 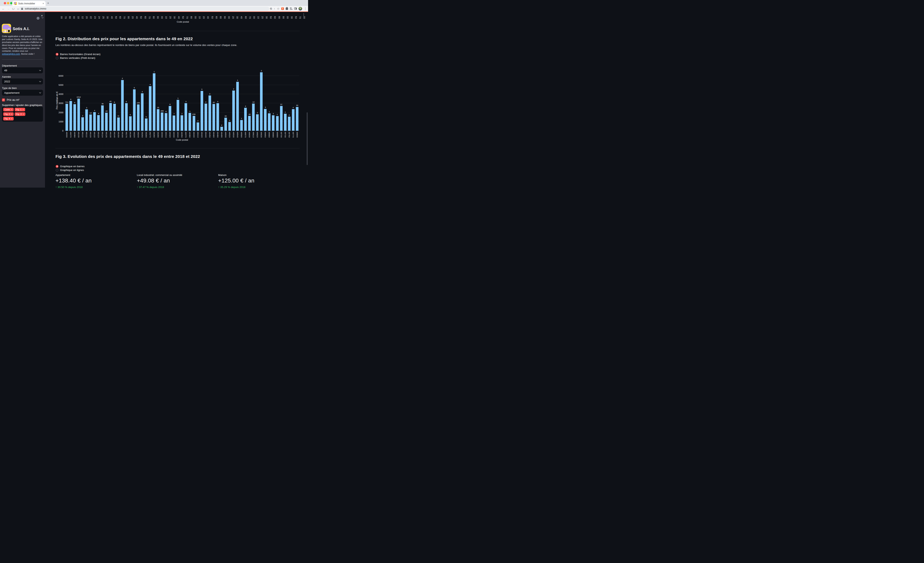 I want to click on multiselect-tag: Fig. 1×, so click(x=20, y=110).